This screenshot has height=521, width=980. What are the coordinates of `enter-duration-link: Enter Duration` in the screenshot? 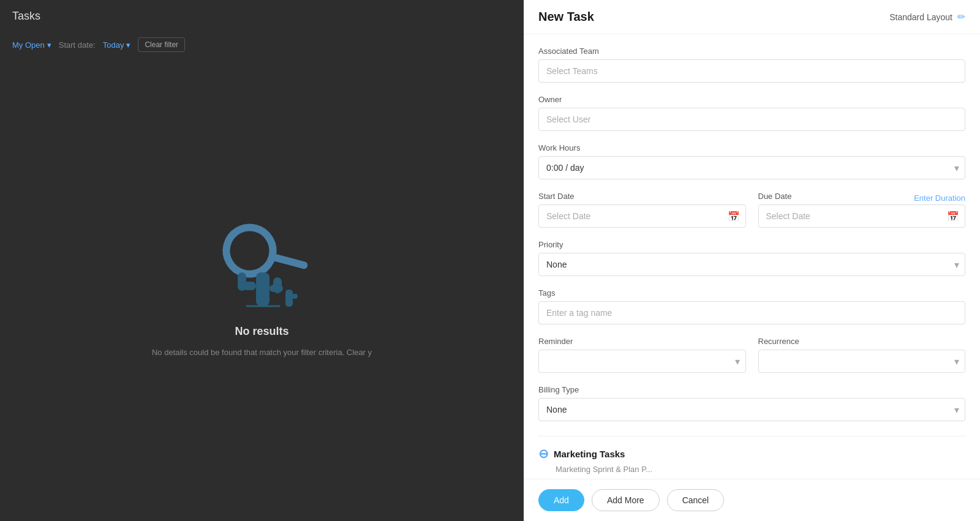 It's located at (940, 198).